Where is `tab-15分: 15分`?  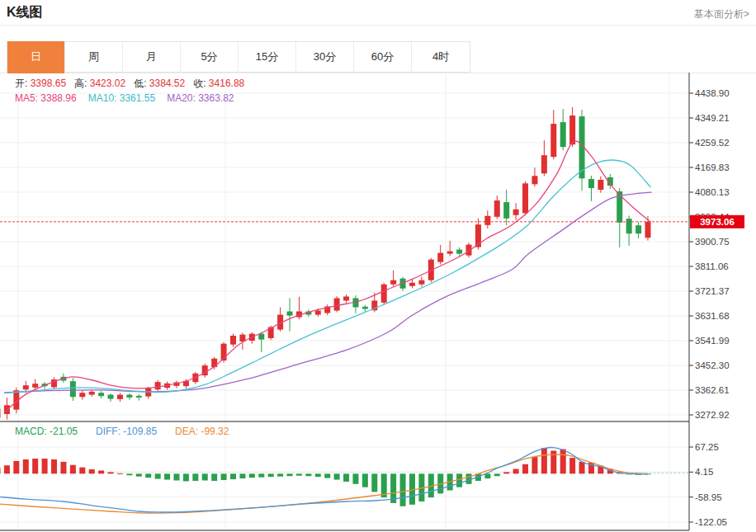 tab-15分: 15分 is located at coordinates (267, 57).